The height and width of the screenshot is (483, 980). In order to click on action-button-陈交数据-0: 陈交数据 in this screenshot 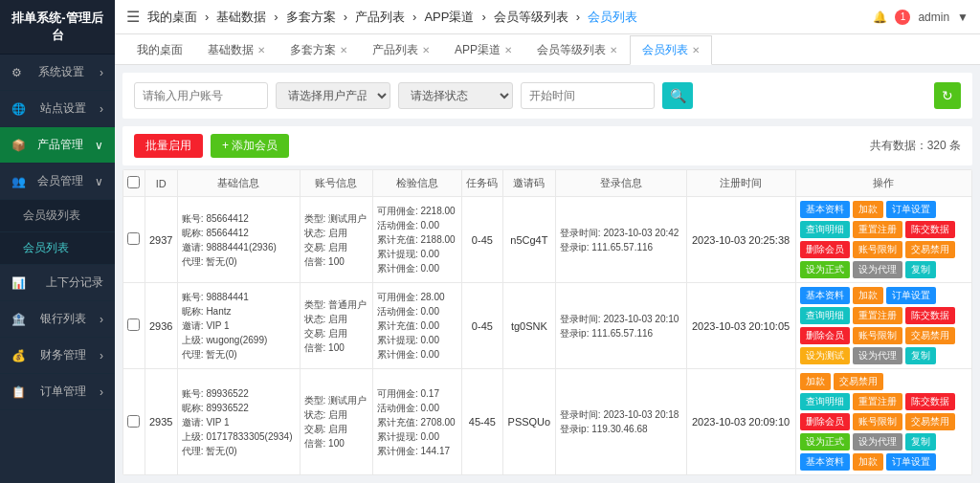, I will do `click(930, 230)`.